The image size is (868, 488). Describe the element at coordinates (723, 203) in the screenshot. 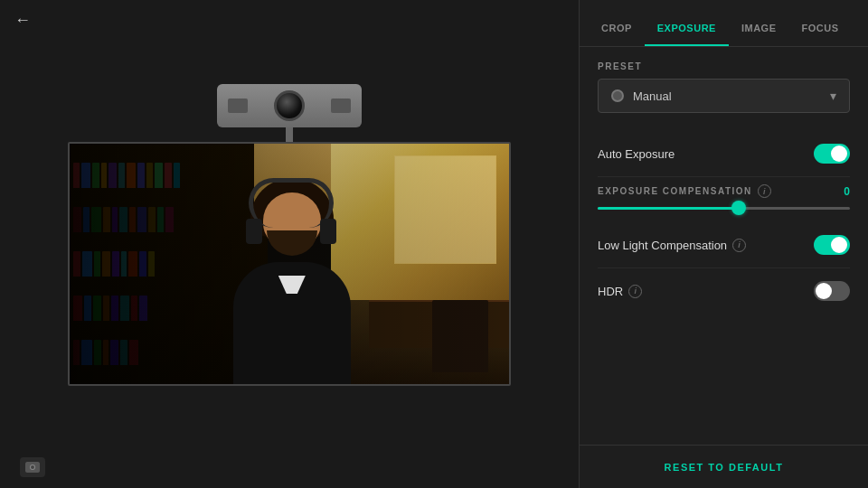

I see `exposure-compensation-section: EXPOSURE COMPENSATION i 0` at that location.